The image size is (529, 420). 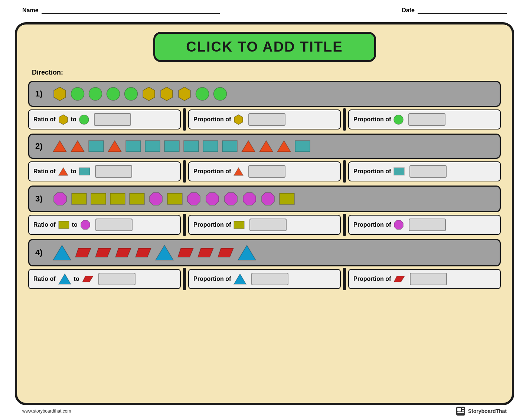 I want to click on footer: www.storyboardthat.com StoryboardThat, so click(x=264, y=411).